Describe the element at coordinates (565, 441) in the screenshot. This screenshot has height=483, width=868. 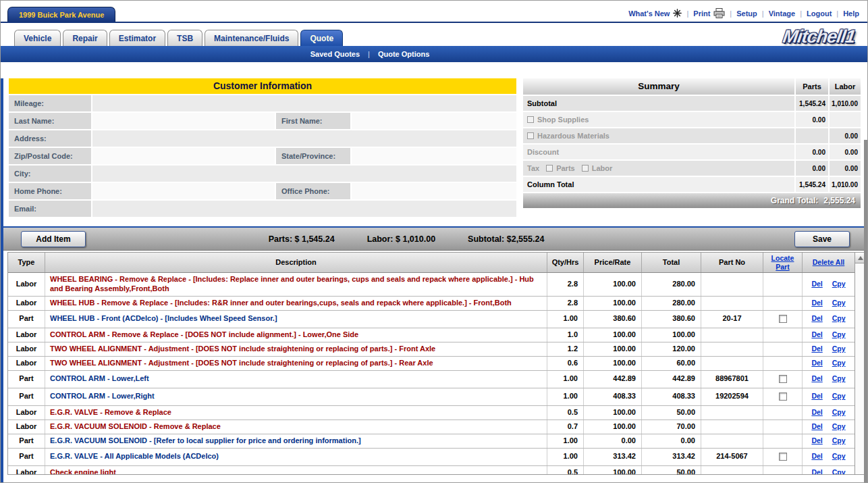
I see `row-qty: 1.00` at that location.